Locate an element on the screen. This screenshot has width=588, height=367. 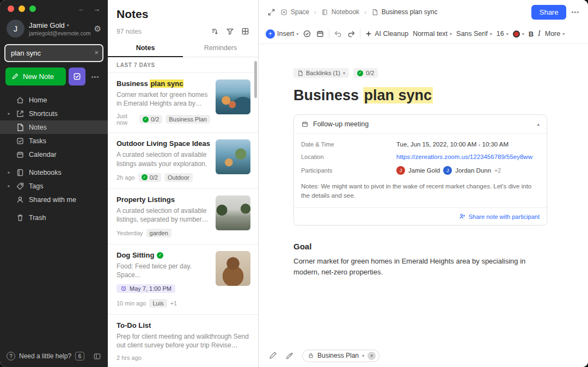
note-title: Business plan sync is located at coordinates (420, 96).